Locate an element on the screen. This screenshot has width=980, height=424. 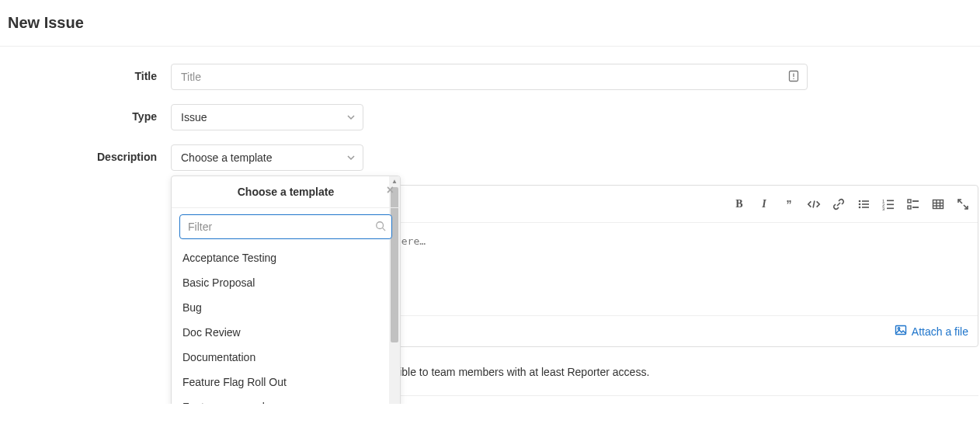
quote-icon: ” is located at coordinates (789, 204).